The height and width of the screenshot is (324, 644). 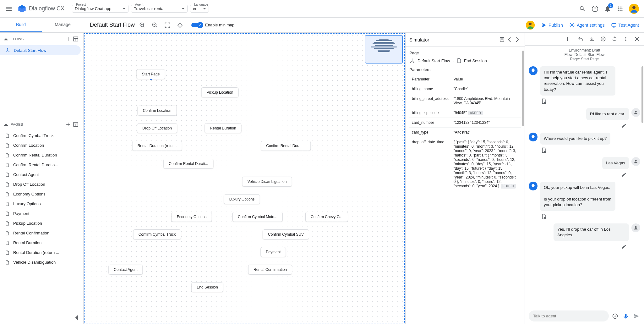 I want to click on notification-badge: 1, so click(x=611, y=6).